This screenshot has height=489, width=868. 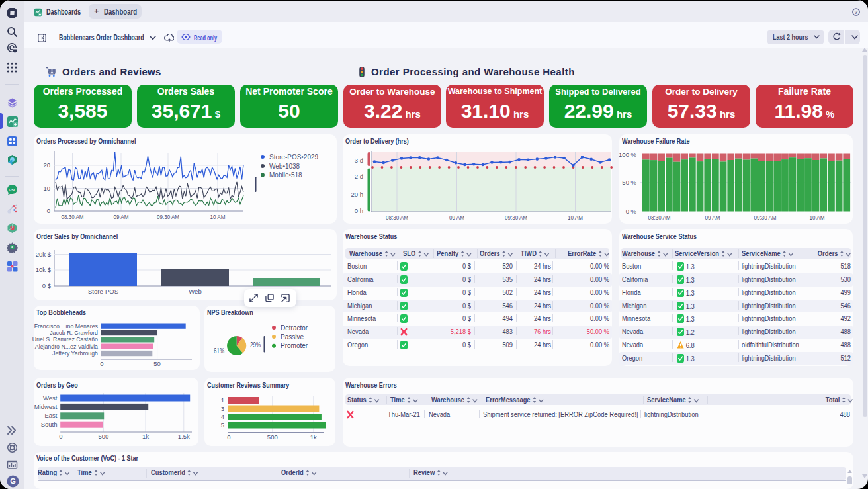 I want to click on svg-text: 5, so click(x=222, y=425).